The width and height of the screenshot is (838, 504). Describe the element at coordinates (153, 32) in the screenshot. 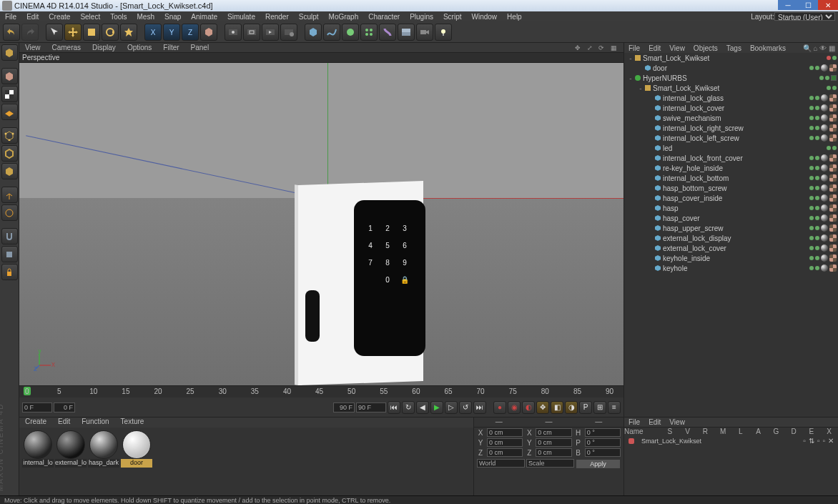

I see `x-axis-button: X` at that location.